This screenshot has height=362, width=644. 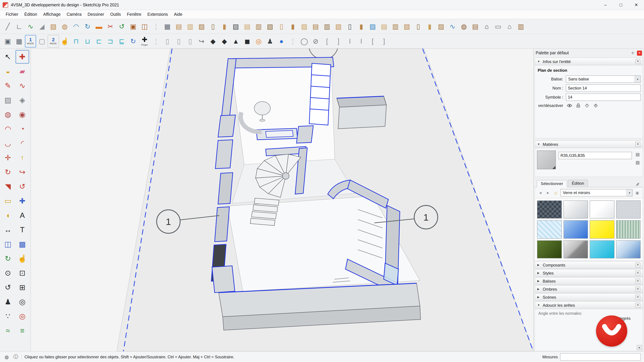 What do you see at coordinates (22, 186) in the screenshot?
I see `offset-tool-icon: ↺` at bounding box center [22, 186].